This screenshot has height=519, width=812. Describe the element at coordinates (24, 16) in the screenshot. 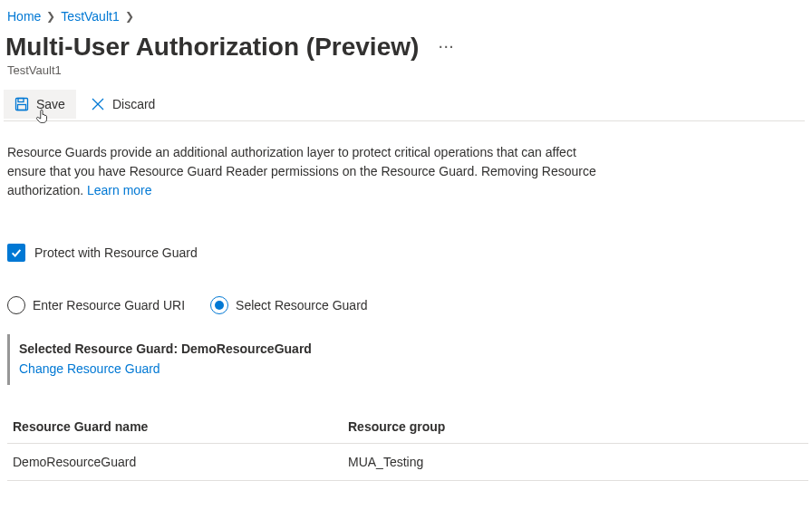

I see `breadcrumb-home: Home` at that location.